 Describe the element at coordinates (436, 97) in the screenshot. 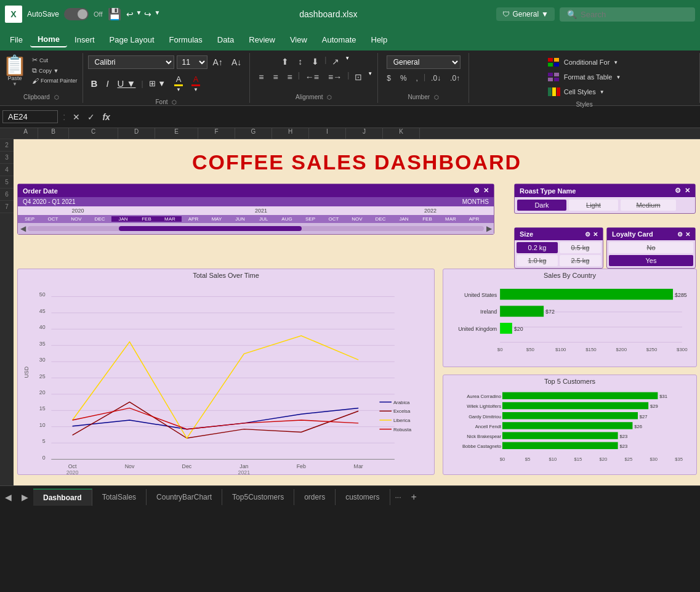

I see `number-expand: ⬡` at that location.